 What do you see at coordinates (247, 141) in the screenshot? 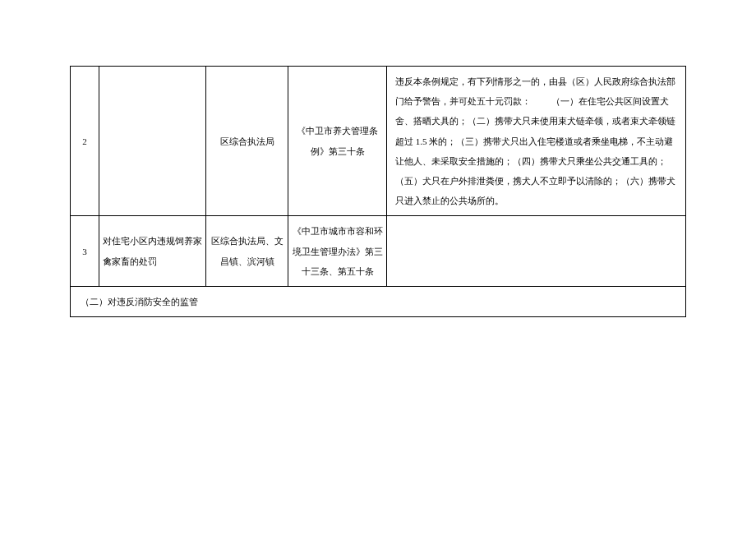
I see `cell-department: 区综合执法局` at bounding box center [247, 141].